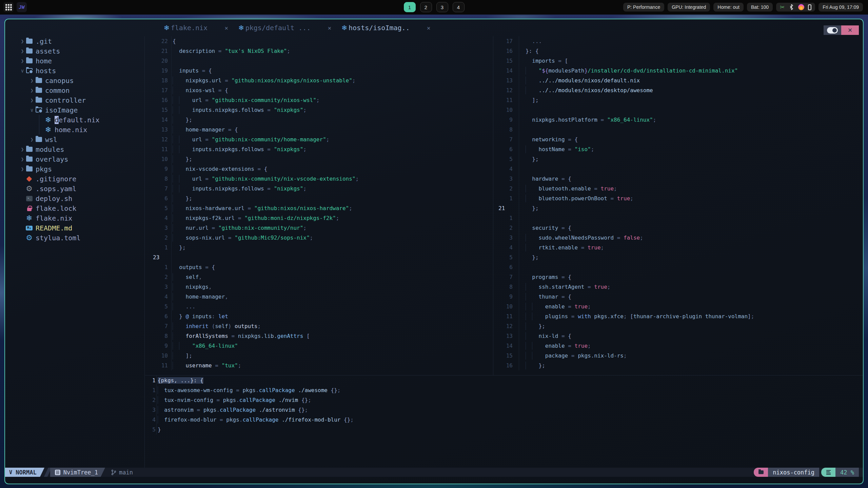 The height and width of the screenshot is (488, 868). Describe the element at coordinates (678, 306) in the screenshot. I see `code-line: 10 enable = true;` at that location.